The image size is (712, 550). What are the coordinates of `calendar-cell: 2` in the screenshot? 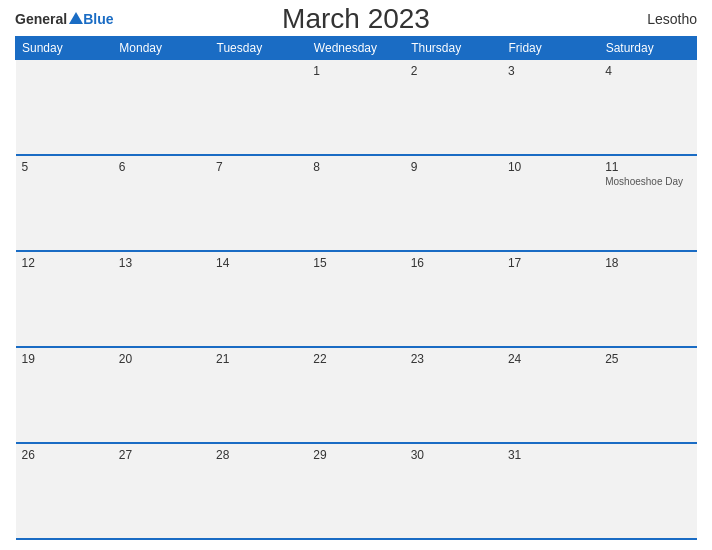 It's located at (454, 108).